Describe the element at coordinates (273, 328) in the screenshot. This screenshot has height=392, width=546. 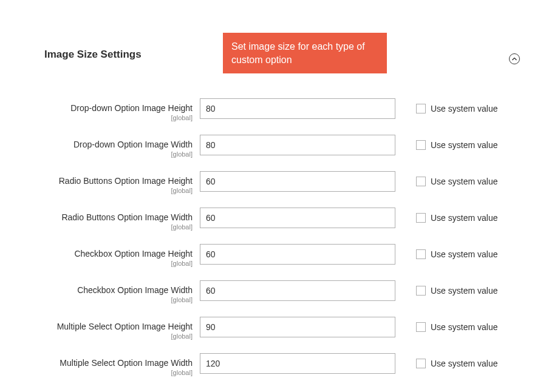
I see `field-row: Multiple Select Option Image Height[glob…` at that location.